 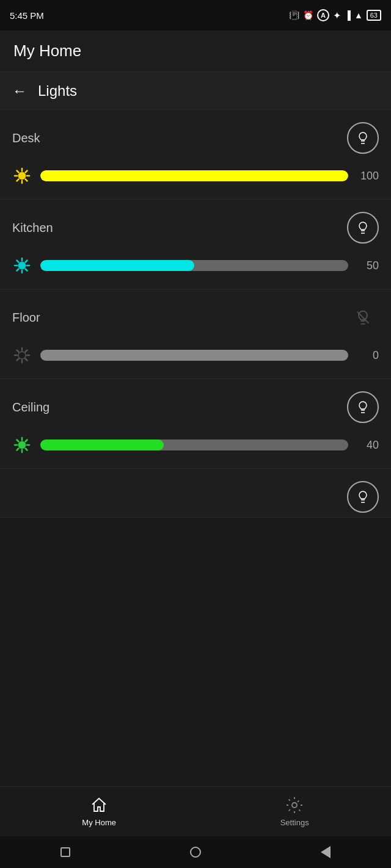 I want to click on light-header-floor: Floor, so click(x=196, y=317).